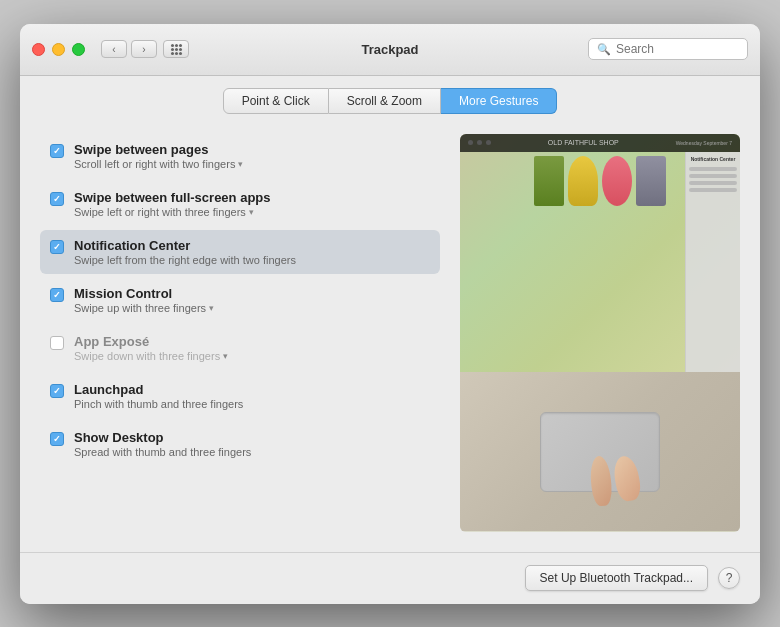 The height and width of the screenshot is (627, 780). What do you see at coordinates (57, 199) in the screenshot?
I see `checkbox-swipe-fullscreen` at bounding box center [57, 199].